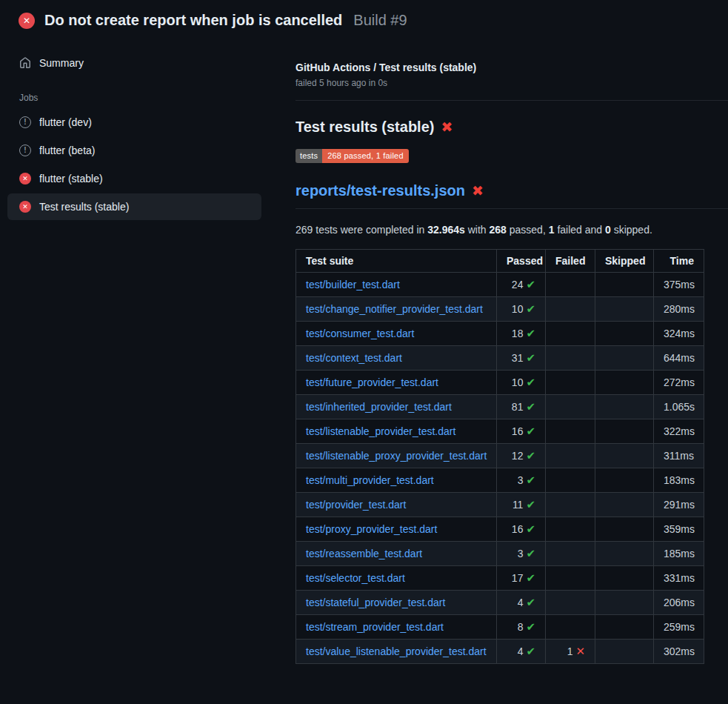 The width and height of the screenshot is (728, 704). I want to click on table-row: test/reassemble_test.dart 3✔ 185ms, so click(501, 554).